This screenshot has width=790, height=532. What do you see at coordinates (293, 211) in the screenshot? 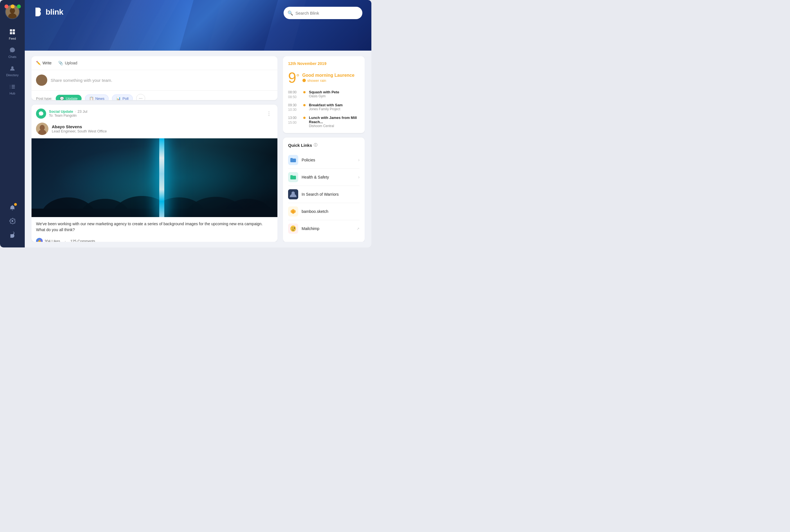
I see `bamboo-icon` at bounding box center [293, 211].